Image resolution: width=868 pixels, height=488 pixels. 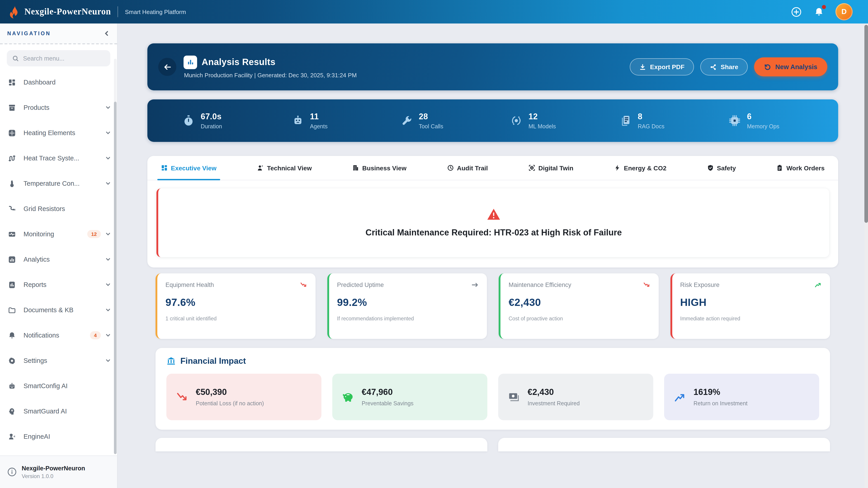 I want to click on metric-cards: Equipment Health 97.6% 1 critical unit i…, so click(x=493, y=306).